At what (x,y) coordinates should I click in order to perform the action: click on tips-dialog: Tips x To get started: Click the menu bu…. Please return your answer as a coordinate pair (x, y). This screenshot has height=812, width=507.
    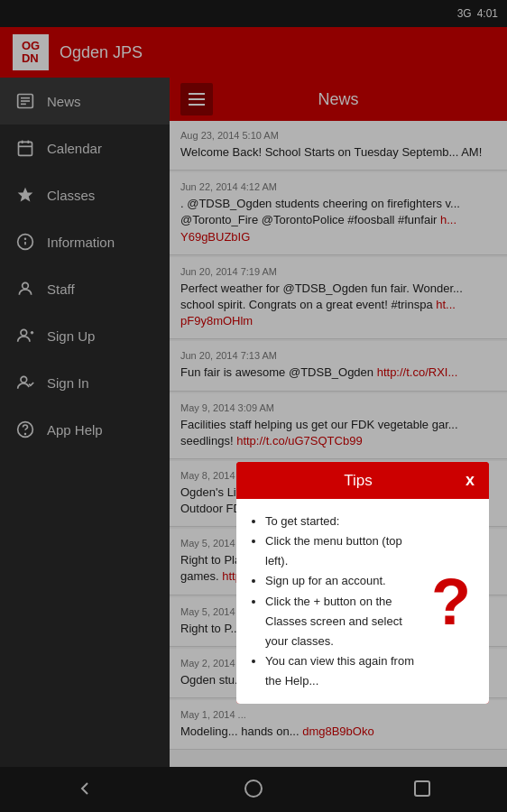
    Looking at the image, I should click on (363, 583).